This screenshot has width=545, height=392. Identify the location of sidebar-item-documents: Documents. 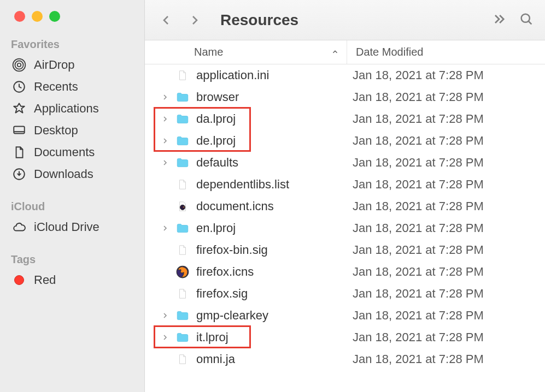
(73, 152).